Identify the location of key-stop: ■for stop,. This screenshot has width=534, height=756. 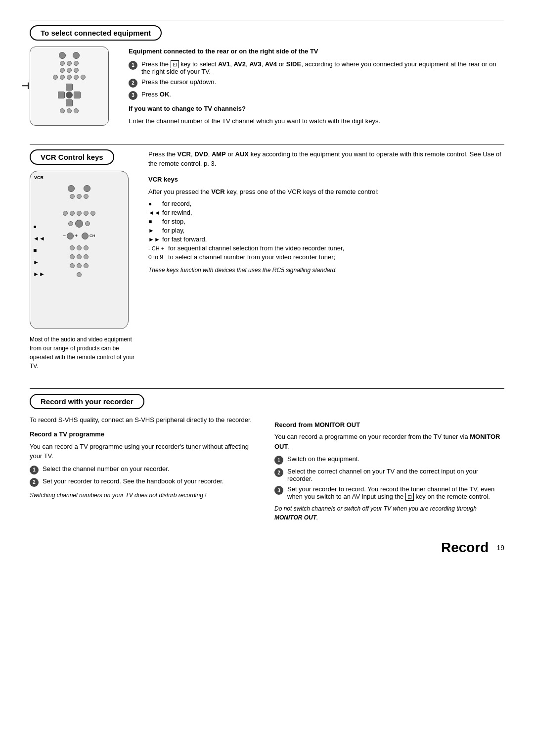
(326, 222).